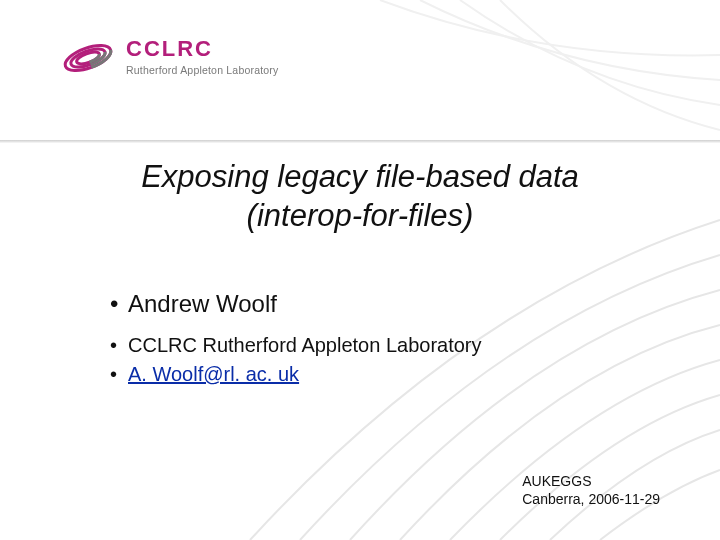 The width and height of the screenshot is (720, 540). I want to click on author-text: Andrew Woolf, so click(202, 304).